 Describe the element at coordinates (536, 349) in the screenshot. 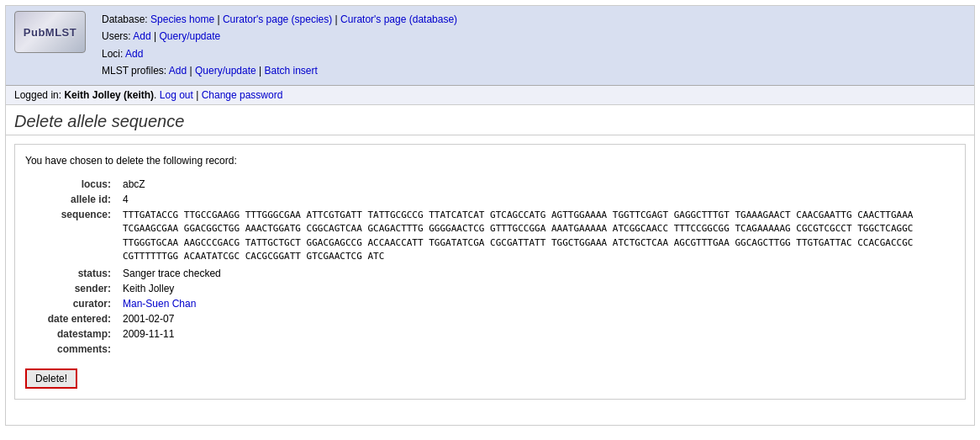

I see `comments-value` at that location.